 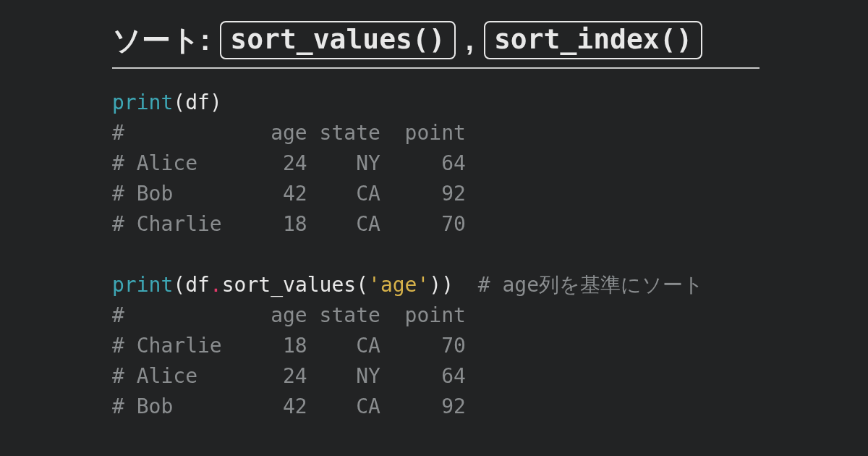 What do you see at coordinates (161, 41) in the screenshot?
I see `title-label: ソート:` at bounding box center [161, 41].